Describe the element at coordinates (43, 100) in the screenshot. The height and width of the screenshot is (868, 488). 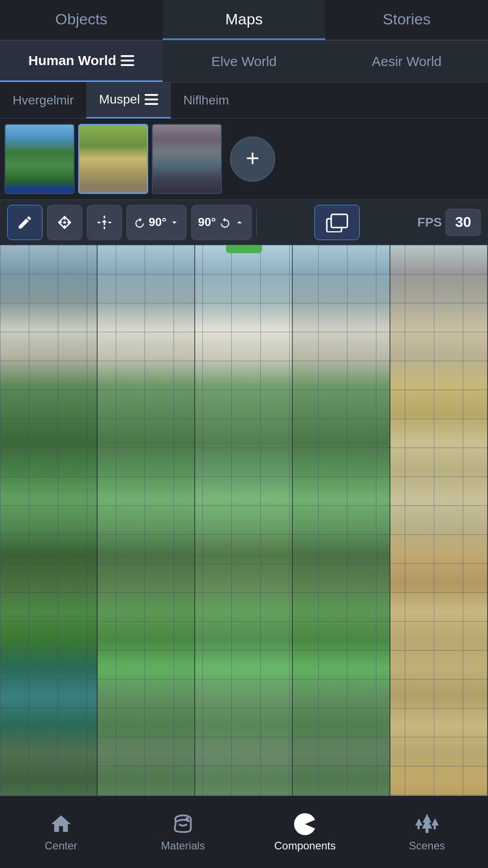
I see `submap-tab-hvergelmir-label: Hvergelmir` at that location.